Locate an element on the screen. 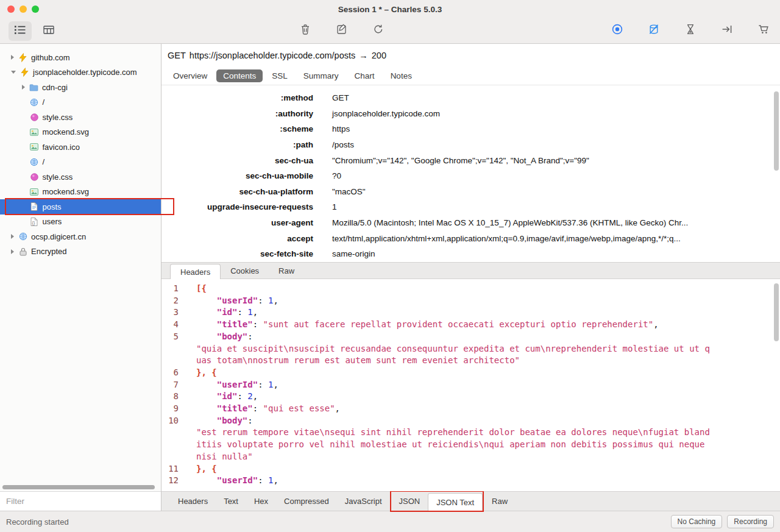  header-row: :methodGET is located at coordinates (470, 98).